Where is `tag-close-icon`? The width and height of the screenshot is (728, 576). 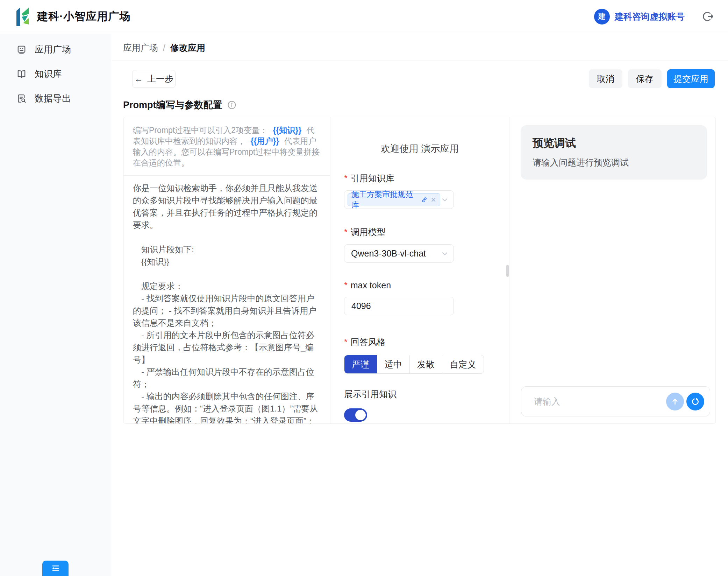
tag-close-icon is located at coordinates (434, 200).